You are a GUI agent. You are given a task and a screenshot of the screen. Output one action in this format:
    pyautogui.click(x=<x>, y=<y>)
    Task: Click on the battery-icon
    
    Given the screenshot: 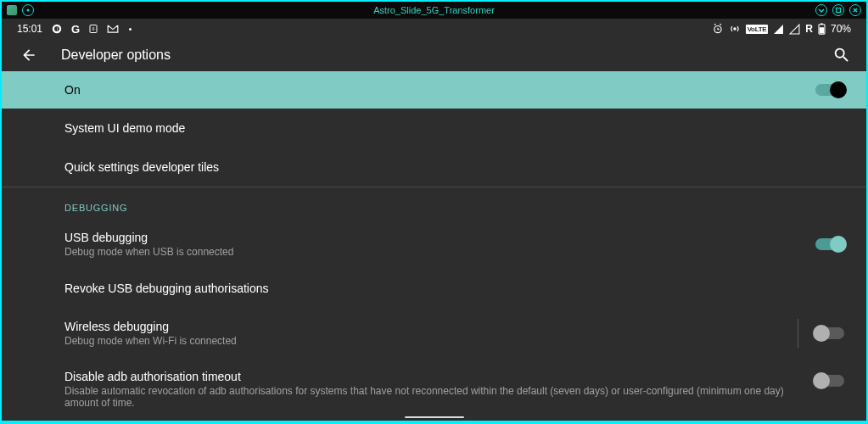 What is the action you would take?
    pyautogui.click(x=821, y=29)
    